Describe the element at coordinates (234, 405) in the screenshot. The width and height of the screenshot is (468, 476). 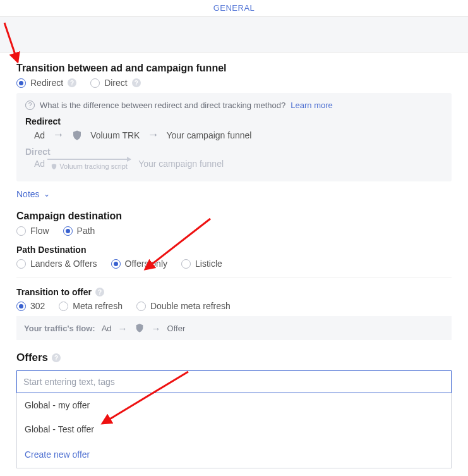
I see `offer-option: Global - my offer` at that location.